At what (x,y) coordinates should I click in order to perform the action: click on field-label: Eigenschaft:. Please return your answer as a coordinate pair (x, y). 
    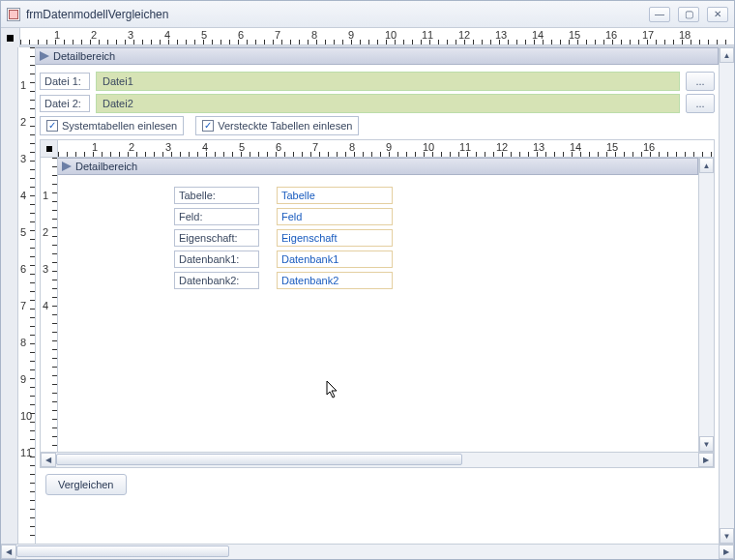
    Looking at the image, I should click on (217, 238).